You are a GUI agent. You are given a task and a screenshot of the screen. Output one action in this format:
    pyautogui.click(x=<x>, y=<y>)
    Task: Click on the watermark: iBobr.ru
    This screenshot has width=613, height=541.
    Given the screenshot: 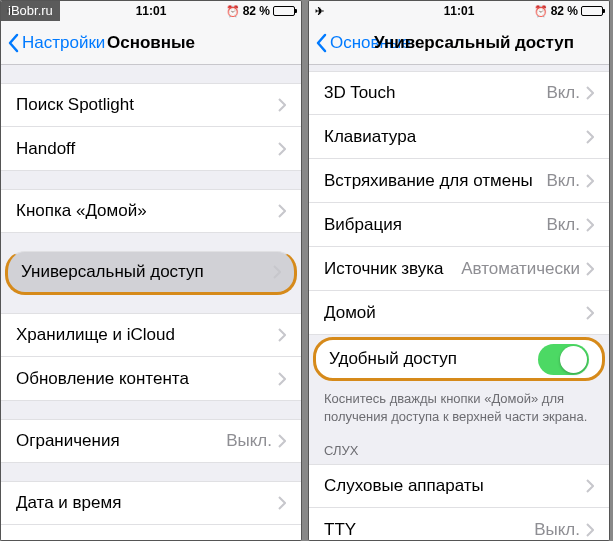 What is the action you would take?
    pyautogui.click(x=30, y=11)
    